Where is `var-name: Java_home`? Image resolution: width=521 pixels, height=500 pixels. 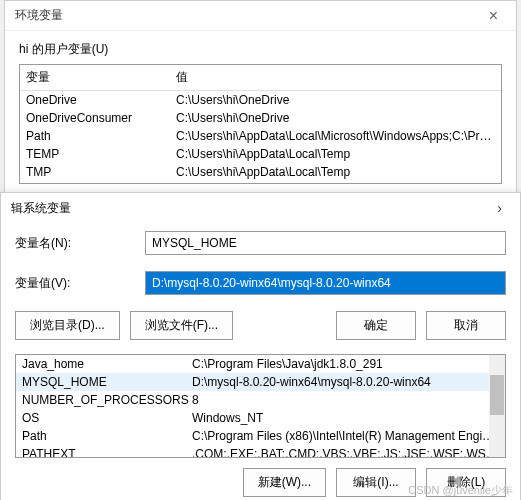 var-name: Java_home is located at coordinates (107, 364).